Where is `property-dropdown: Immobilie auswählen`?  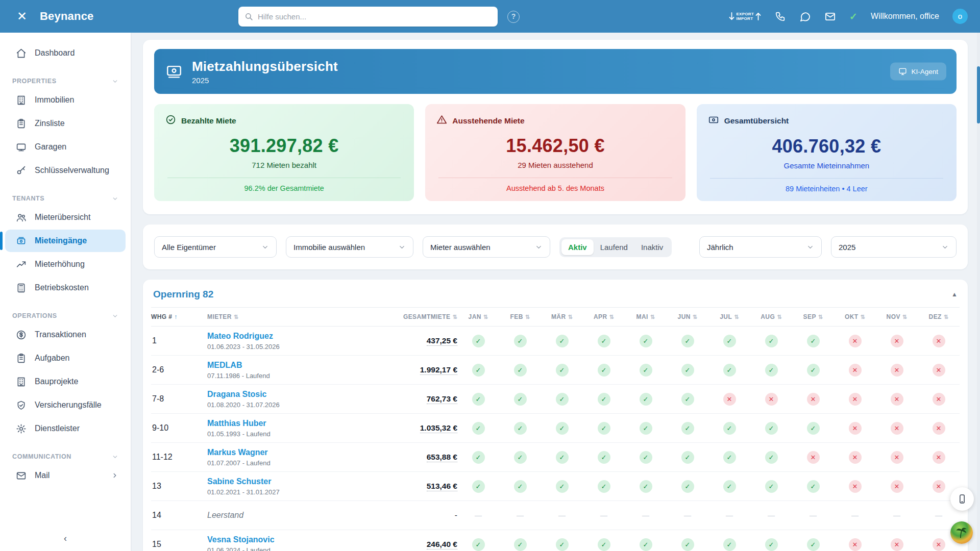 property-dropdown: Immobilie auswählen is located at coordinates (350, 247).